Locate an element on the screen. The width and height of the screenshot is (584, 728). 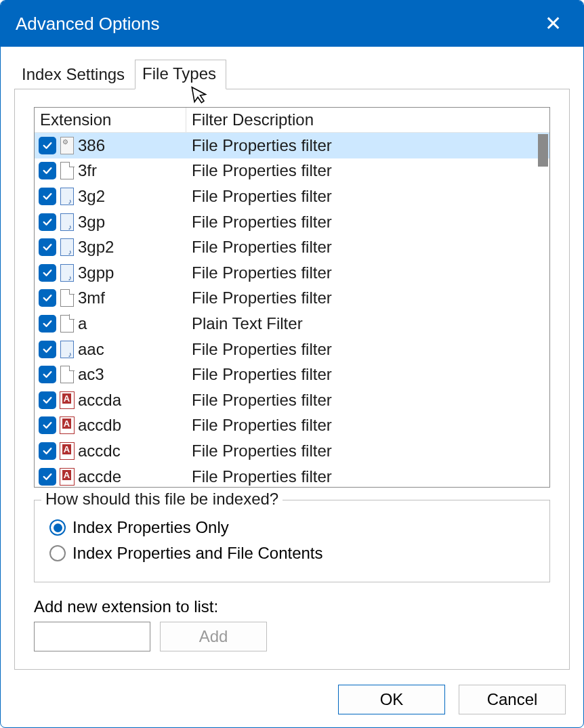
table-row: 3mfFile Properties filter is located at coordinates (292, 299).